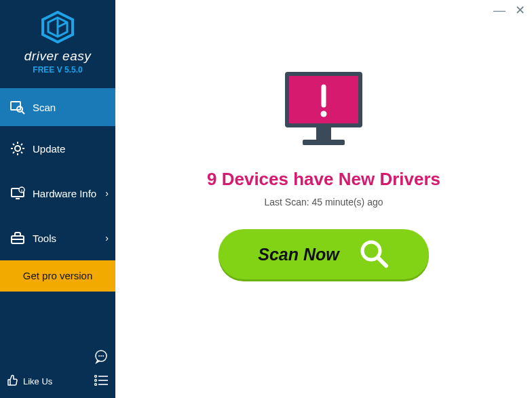 The image size is (532, 398). What do you see at coordinates (324, 254) in the screenshot?
I see `scan-now-button: Scan Now` at bounding box center [324, 254].